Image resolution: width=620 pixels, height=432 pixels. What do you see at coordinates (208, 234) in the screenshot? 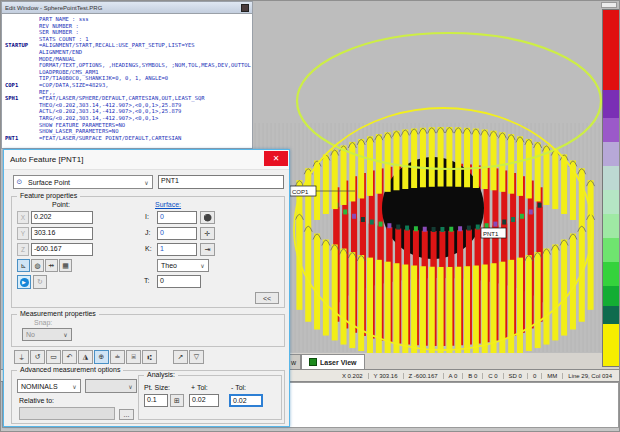
I see `cross-vector-icon: ✛` at bounding box center [208, 234].